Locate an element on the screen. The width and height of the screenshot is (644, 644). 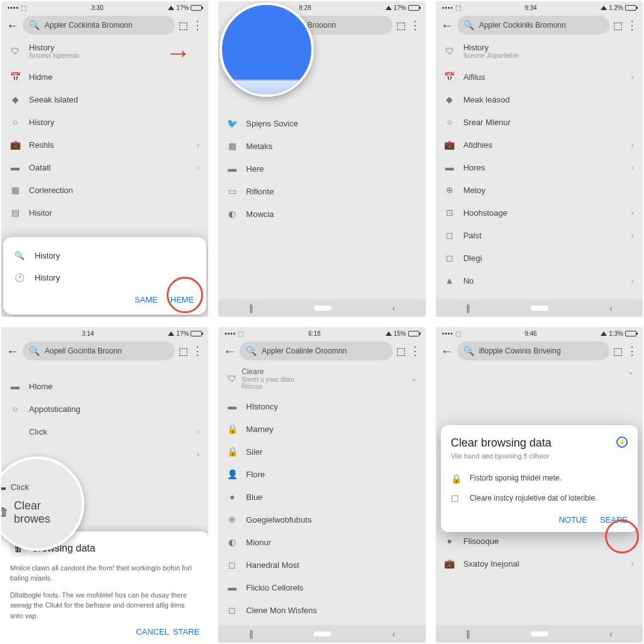
list-item: ▬Hîstoncy is located at coordinates (322, 406).